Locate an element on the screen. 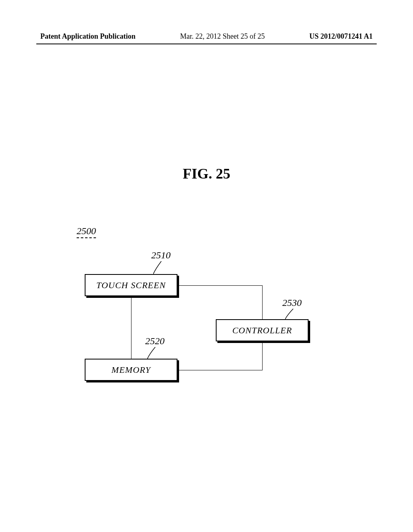  connector-memory-controller-h is located at coordinates (221, 370).